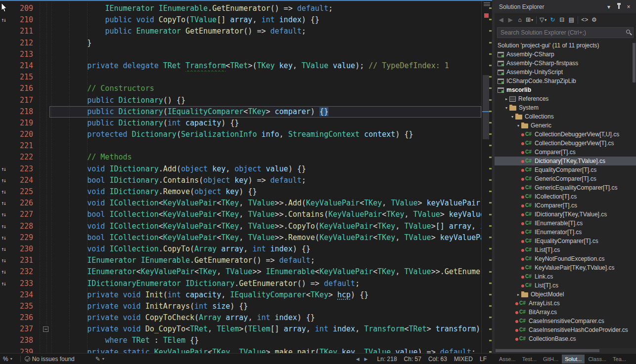  What do you see at coordinates (25, 32) in the screenshot?
I see `line-number: 211` at bounding box center [25, 32].